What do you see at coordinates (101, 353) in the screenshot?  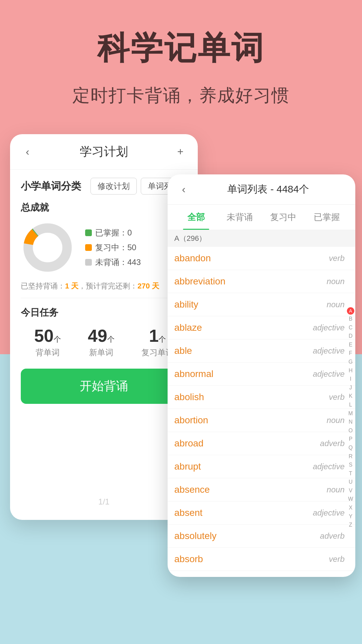 I see `task-new-label: 新单词` at bounding box center [101, 353].